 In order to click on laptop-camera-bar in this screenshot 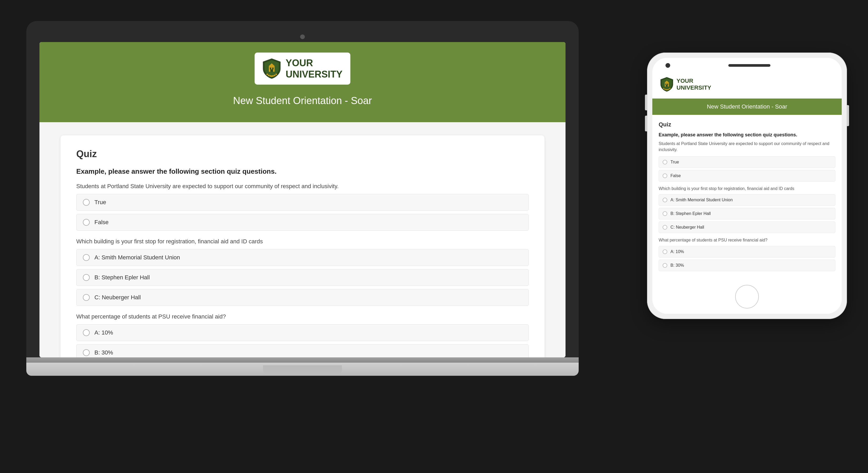, I will do `click(303, 37)`.